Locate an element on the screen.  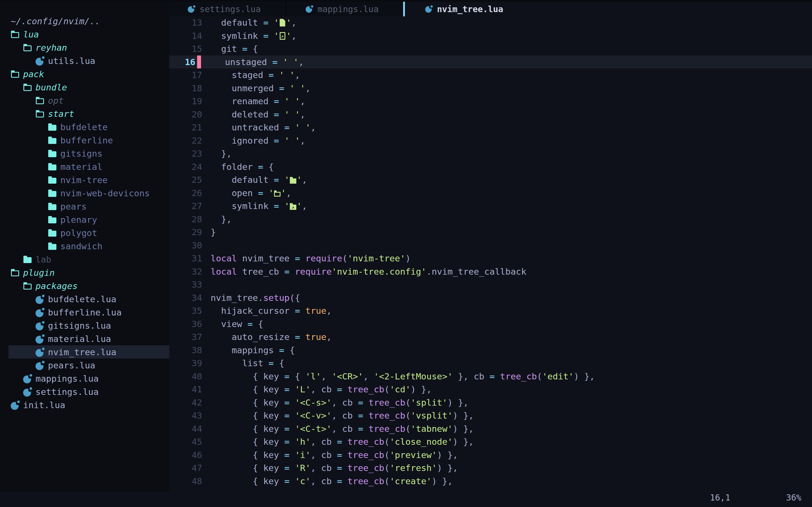
code-line-34: 34nvim_tree.setup({ is located at coordinates (491, 298).